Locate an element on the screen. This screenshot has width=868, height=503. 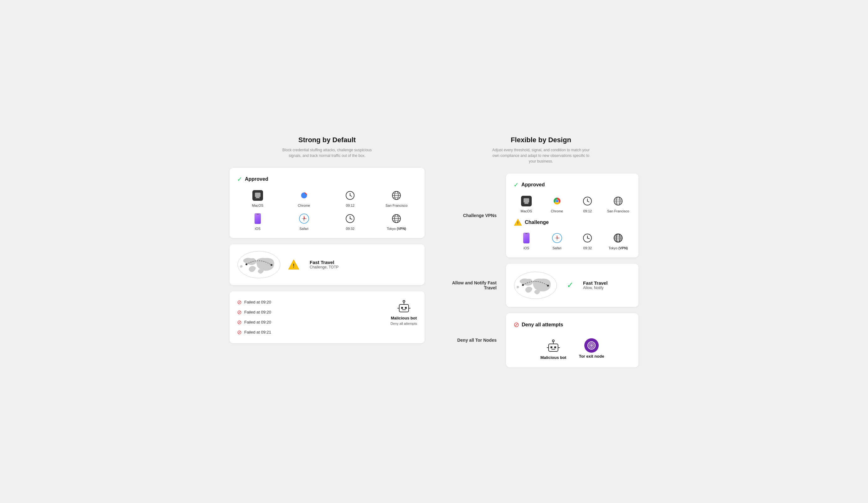
deny-icon-4: ⊘ is located at coordinates (239, 332).